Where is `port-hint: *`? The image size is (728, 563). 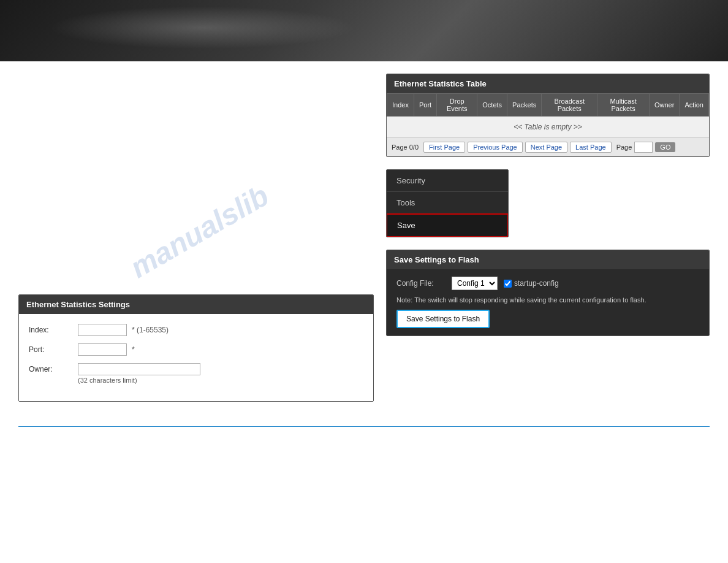 port-hint: * is located at coordinates (134, 350).